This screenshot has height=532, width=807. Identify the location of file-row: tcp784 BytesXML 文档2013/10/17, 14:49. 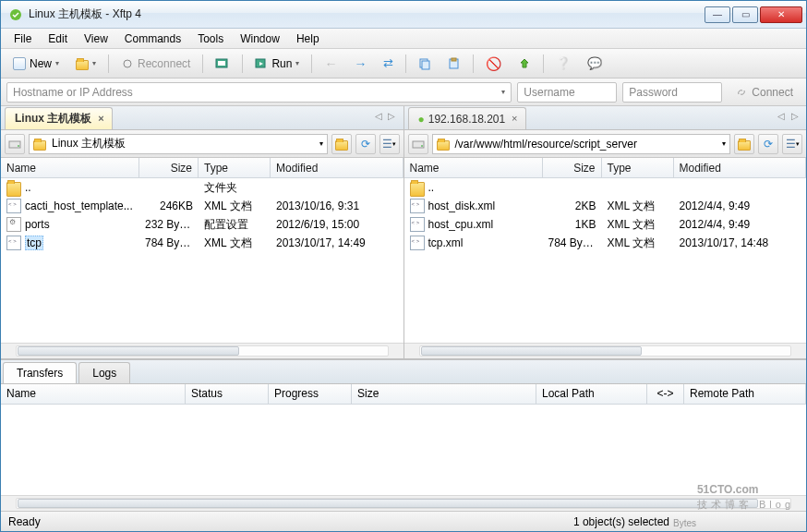
(202, 243).